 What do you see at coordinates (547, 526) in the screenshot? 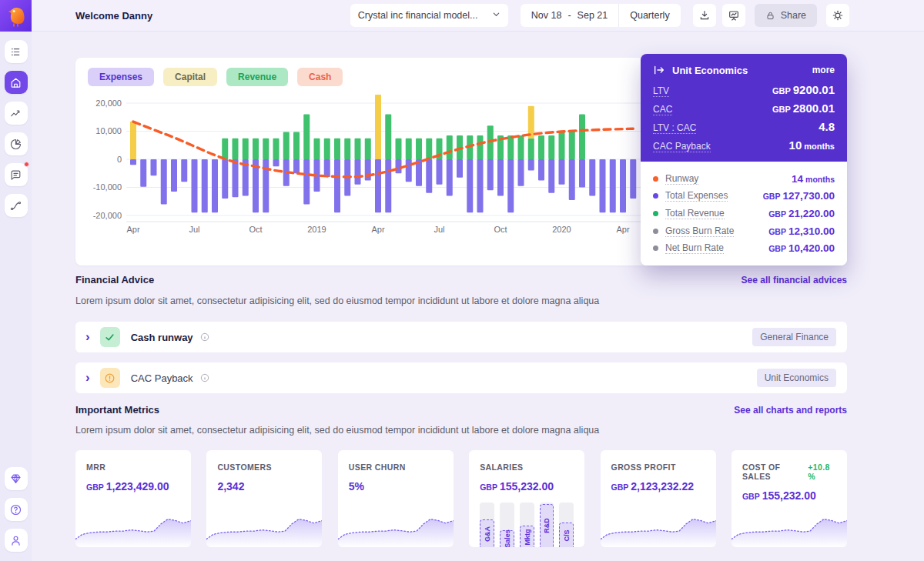
I see `mini-bar-label: R&D` at bounding box center [547, 526].